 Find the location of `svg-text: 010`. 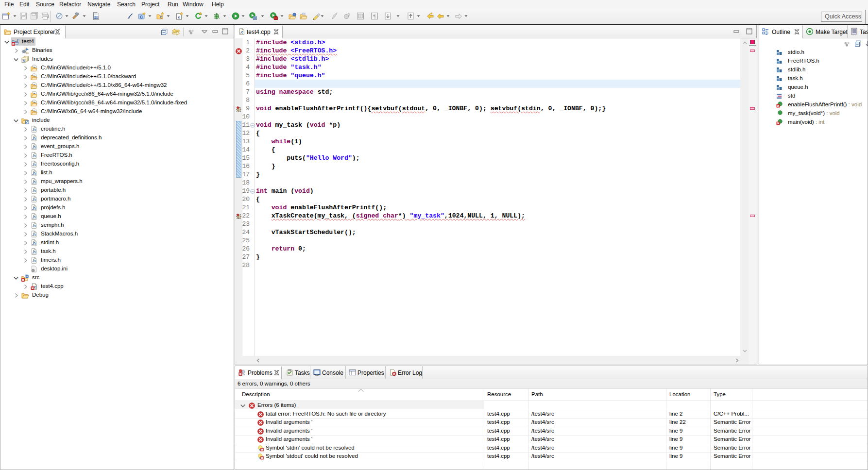

svg-text: 010 is located at coordinates (96, 17).